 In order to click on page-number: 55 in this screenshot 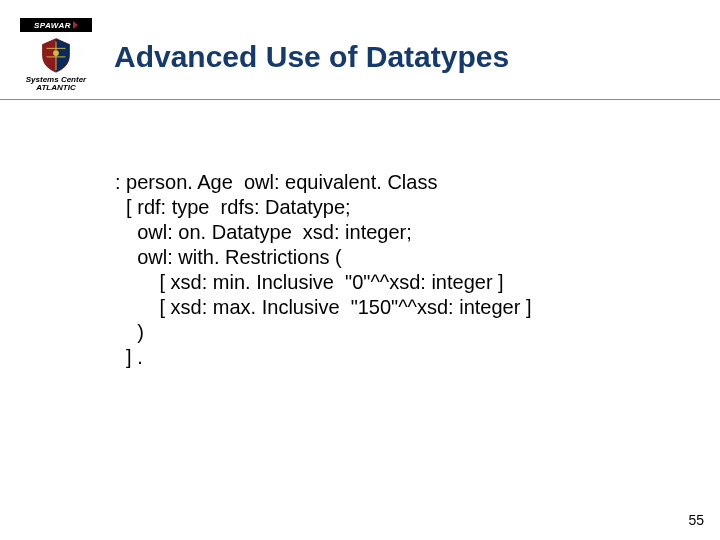, I will do `click(696, 520)`.